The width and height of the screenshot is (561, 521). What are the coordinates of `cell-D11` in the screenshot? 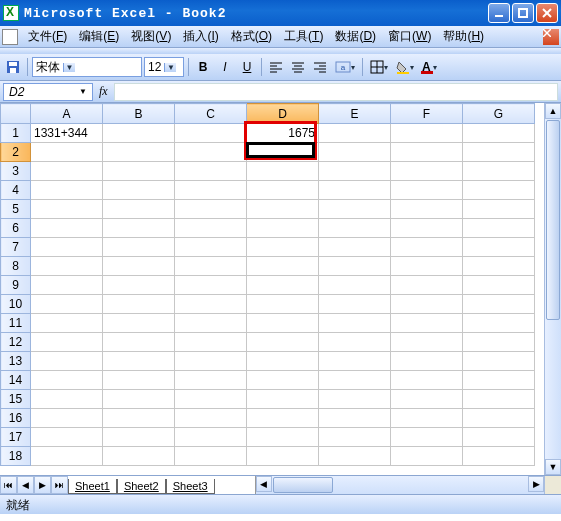 It's located at (283, 324).